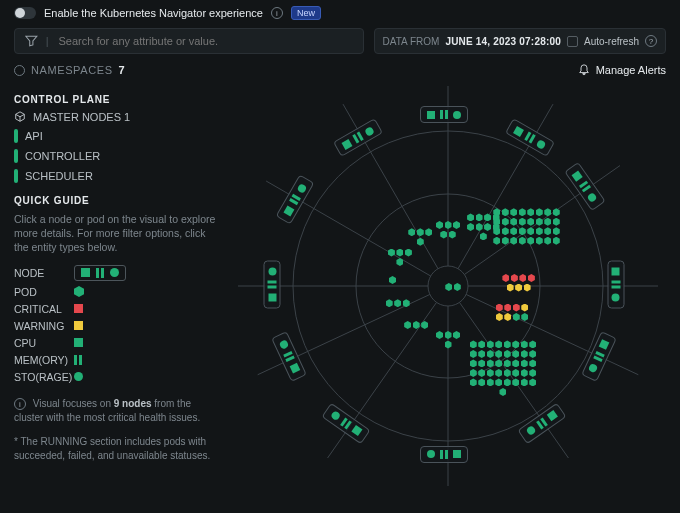 This screenshot has height=513, width=680. Describe the element at coordinates (78, 308) in the screenshot. I see `critical-glyph` at that location.